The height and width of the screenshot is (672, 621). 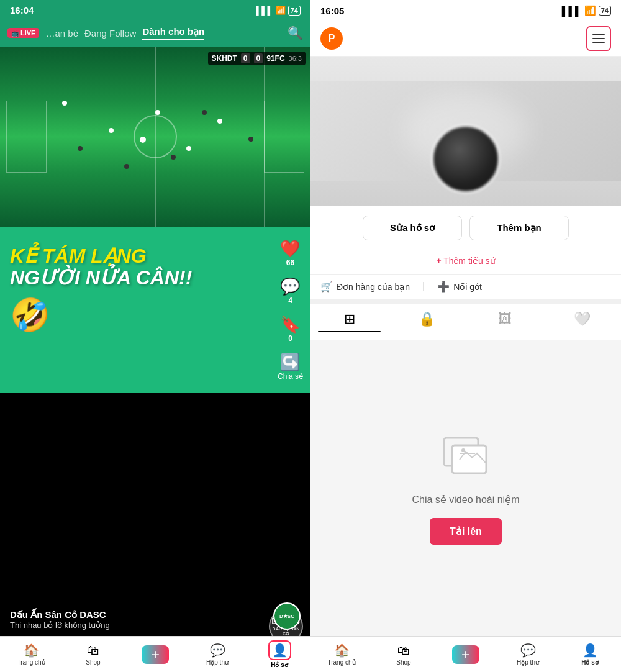 I want to click on add-friend-button: Thêm bạn, so click(x=519, y=228).